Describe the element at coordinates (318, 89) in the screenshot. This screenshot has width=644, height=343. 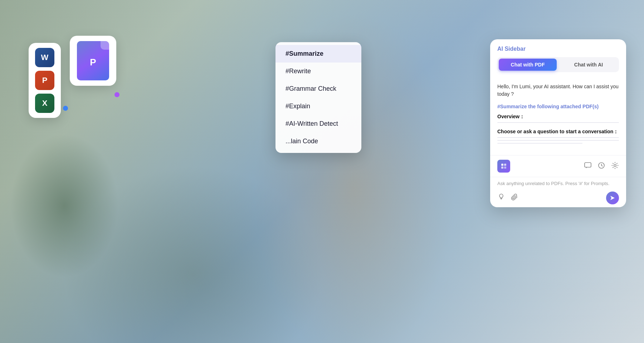
I see `command-item-grammar: #Grammar Check` at that location.